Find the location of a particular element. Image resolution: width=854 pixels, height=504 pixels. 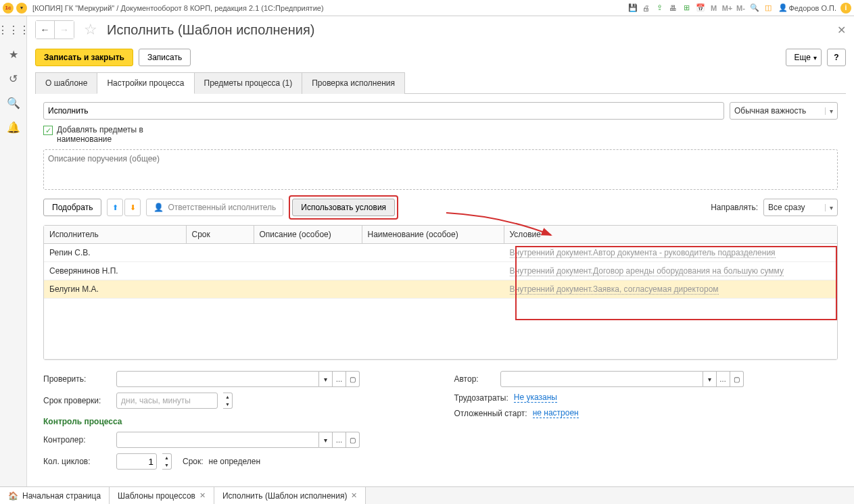

toolbar: Записать и закрыть Записать Еще ? is located at coordinates (441, 57).